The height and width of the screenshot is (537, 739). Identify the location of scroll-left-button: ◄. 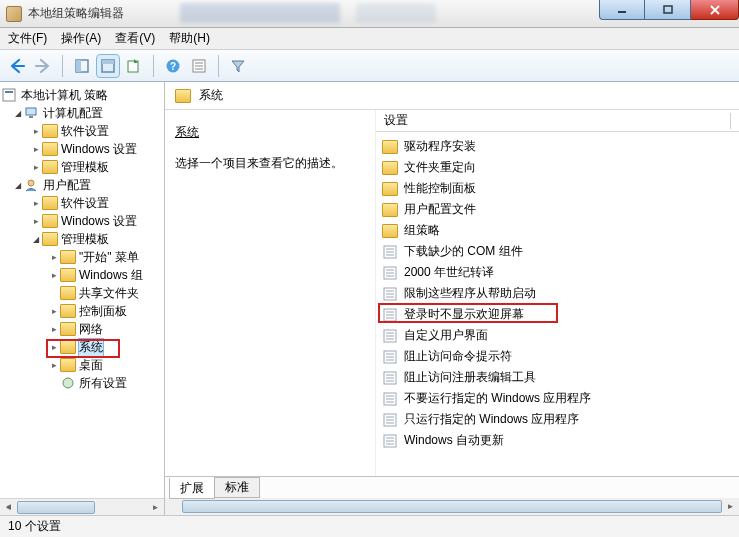
(8, 506).